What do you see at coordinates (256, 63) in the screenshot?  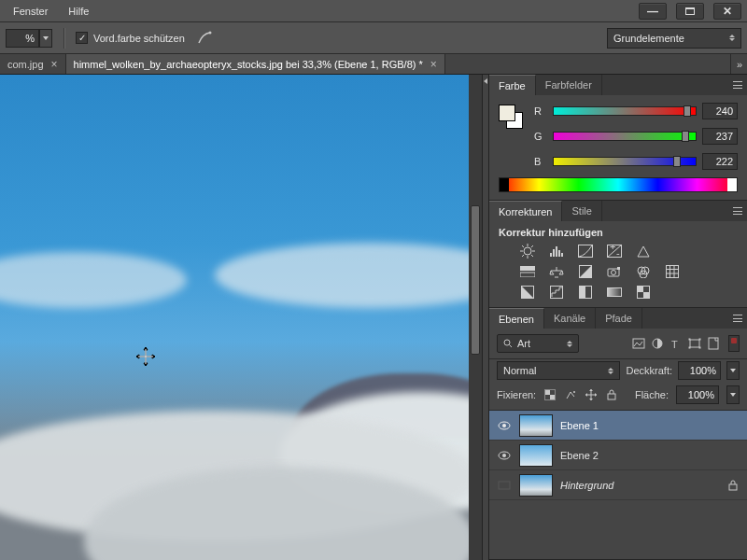 I see `document-tab-2: himmel_wolken_by_archaeopteryx_stocks.jp…` at bounding box center [256, 63].